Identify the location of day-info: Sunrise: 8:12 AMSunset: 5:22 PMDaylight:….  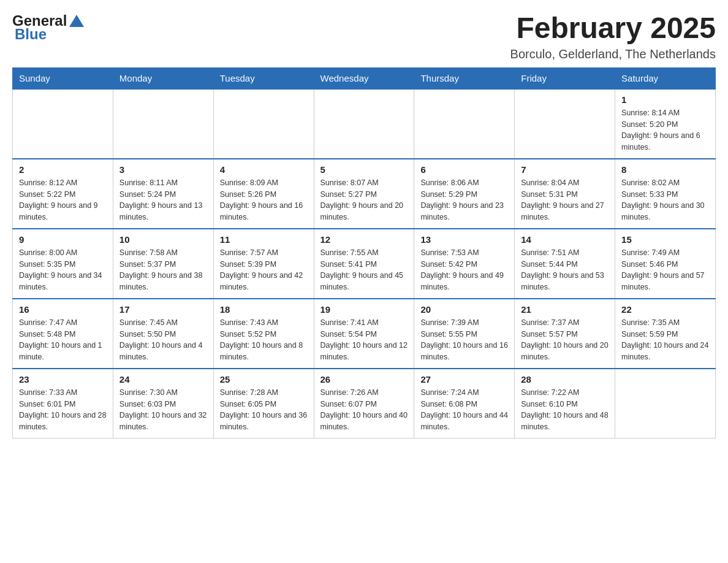
(63, 200).